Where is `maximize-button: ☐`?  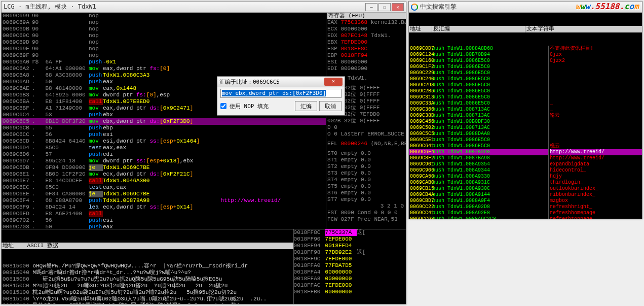
maximize-button: ☐ is located at coordinates (385, 7).